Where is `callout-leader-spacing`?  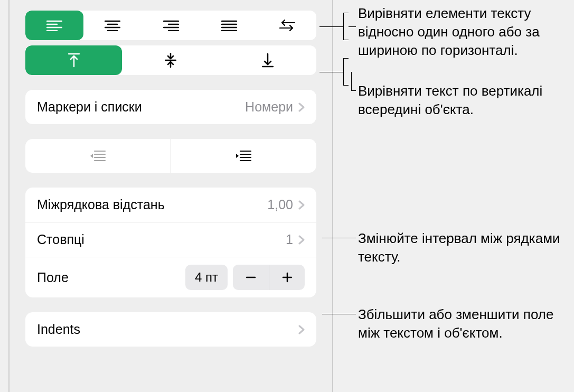 callout-leader-spacing is located at coordinates (339, 238).